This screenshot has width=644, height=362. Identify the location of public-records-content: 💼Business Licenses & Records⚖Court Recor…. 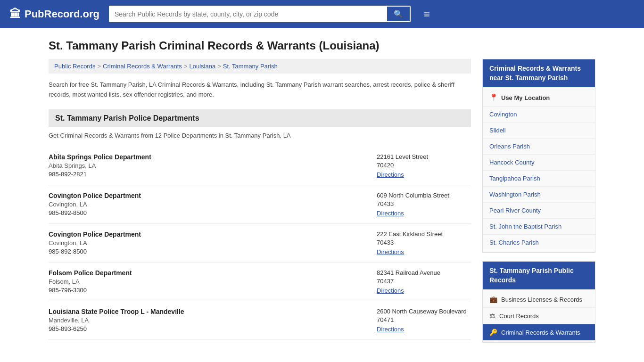
(539, 316).